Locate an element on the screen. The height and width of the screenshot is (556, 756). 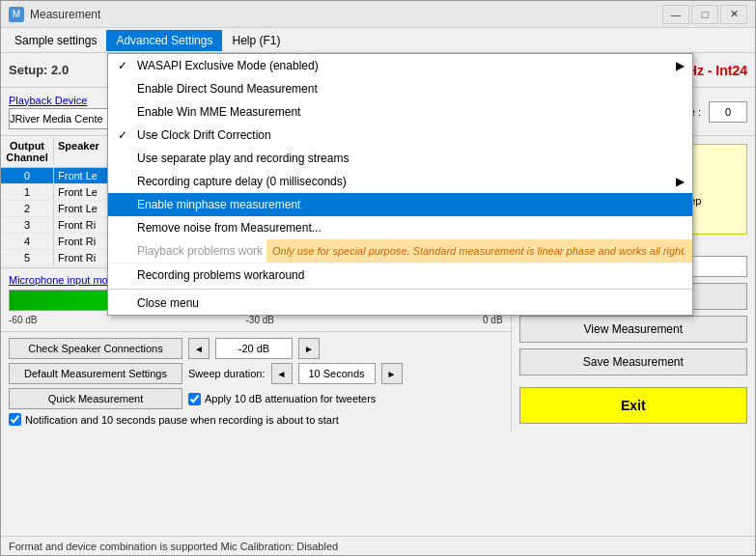
apply-checkbox is located at coordinates (195, 400).